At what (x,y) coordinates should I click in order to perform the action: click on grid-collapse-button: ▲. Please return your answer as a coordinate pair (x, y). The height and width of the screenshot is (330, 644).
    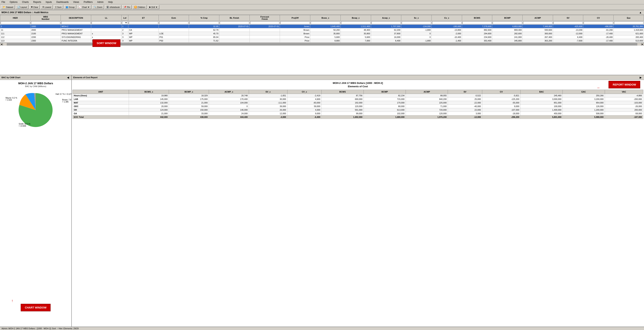
    Looking at the image, I should click on (640, 12).